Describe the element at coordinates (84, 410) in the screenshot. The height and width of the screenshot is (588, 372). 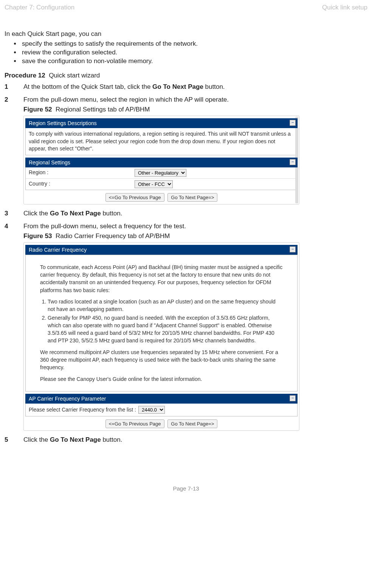
I see `carrier-frequency-label: Please select Carrier Frequency from the…` at that location.